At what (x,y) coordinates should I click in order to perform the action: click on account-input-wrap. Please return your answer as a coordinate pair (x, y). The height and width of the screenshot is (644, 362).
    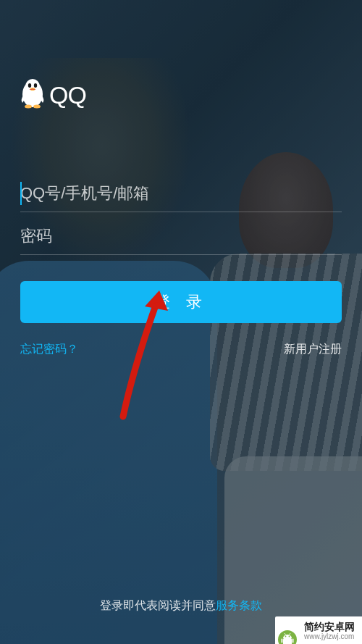
    Looking at the image, I should click on (181, 194).